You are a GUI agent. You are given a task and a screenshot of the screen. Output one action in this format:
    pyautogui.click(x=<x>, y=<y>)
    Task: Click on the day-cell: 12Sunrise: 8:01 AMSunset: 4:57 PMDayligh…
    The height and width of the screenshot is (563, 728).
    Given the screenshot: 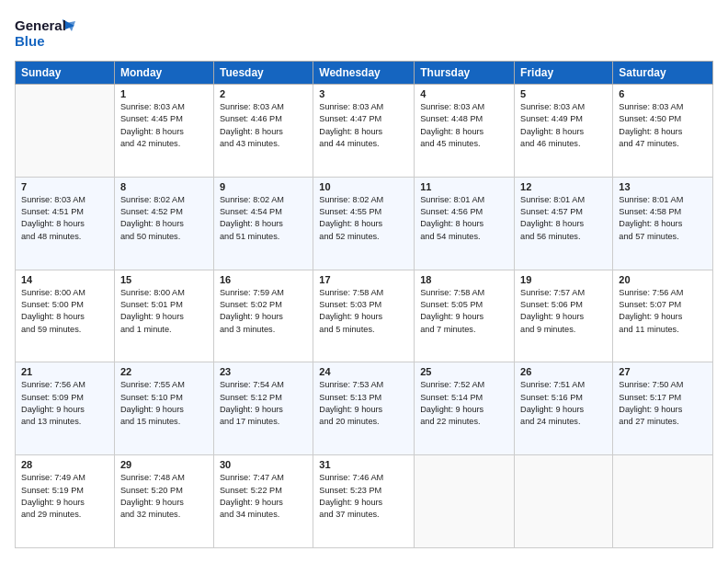 What is the action you would take?
    pyautogui.click(x=564, y=223)
    